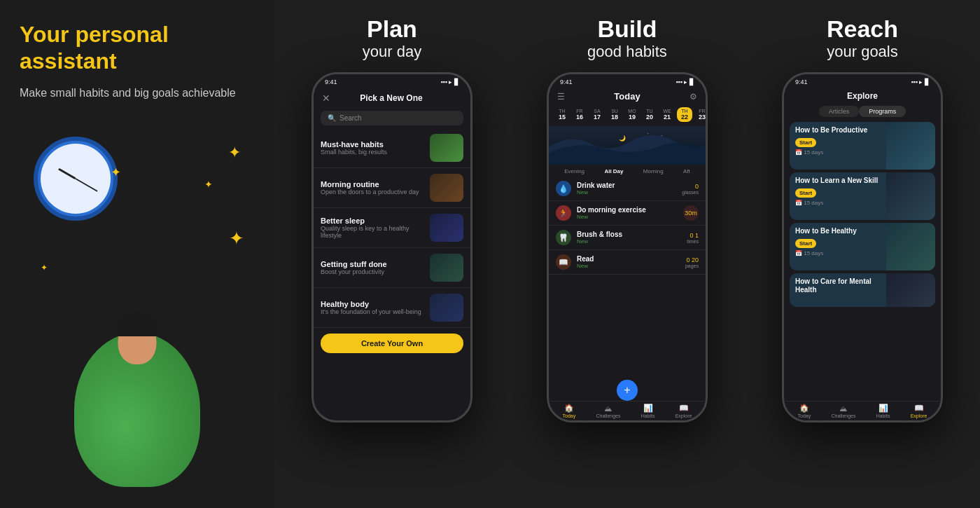 The image size is (980, 508). What do you see at coordinates (685, 115) in the screenshot?
I see `date-cell-22: TH22` at bounding box center [685, 115].